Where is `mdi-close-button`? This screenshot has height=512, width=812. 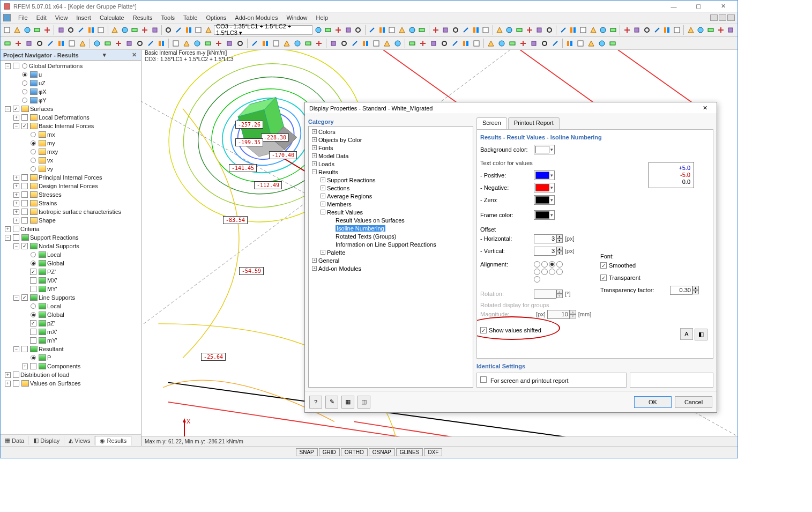
mdi-close-button is located at coordinates (731, 18).